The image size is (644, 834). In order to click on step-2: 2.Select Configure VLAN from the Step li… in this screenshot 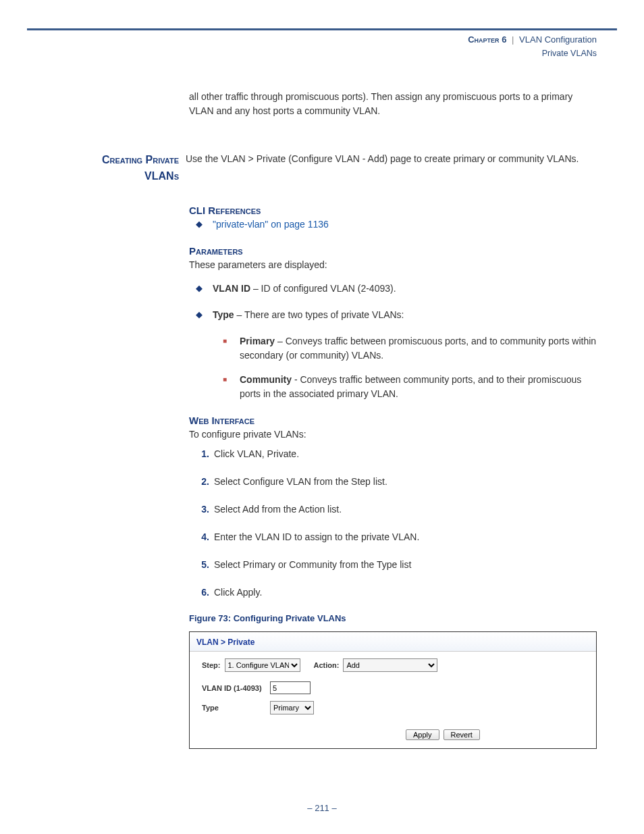, I will do `click(400, 482)`.